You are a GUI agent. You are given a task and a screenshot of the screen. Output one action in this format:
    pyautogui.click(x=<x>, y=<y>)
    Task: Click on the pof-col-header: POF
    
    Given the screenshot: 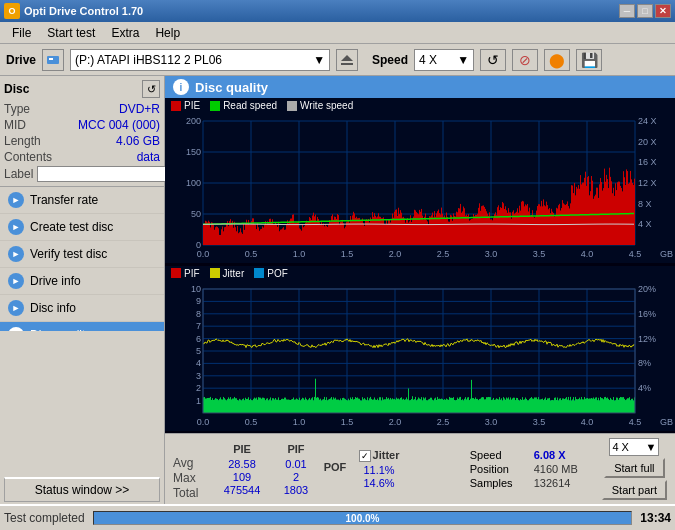 What is the action you would take?
    pyautogui.click(x=336, y=467)
    